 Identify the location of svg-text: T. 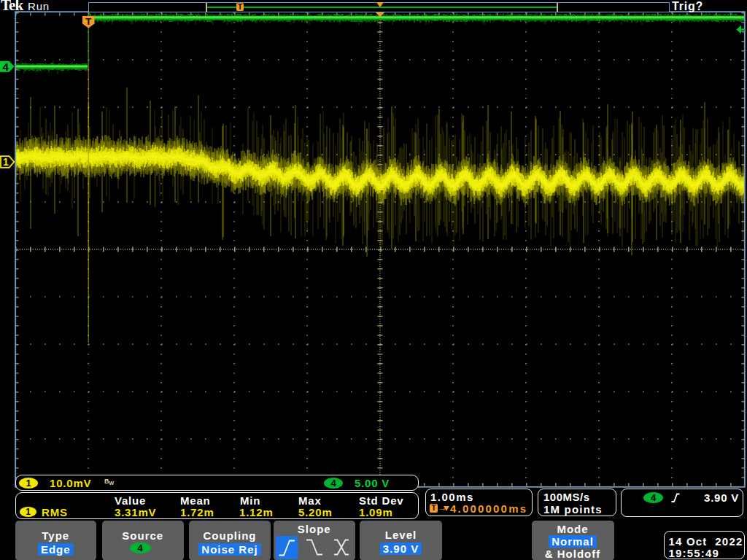
(88, 22).